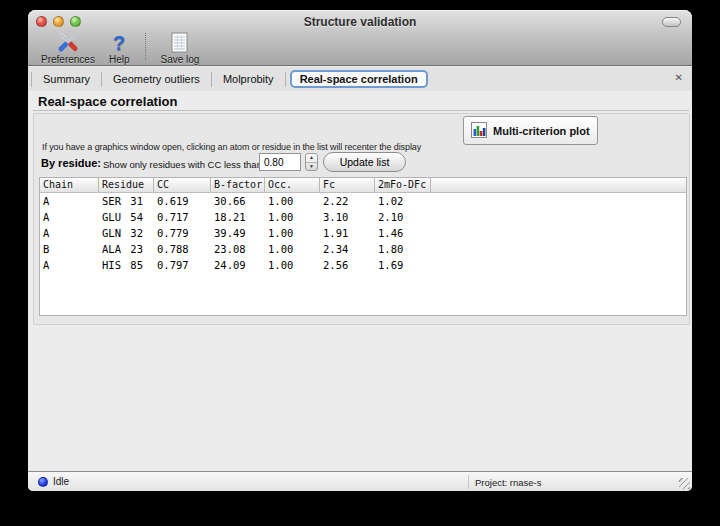  What do you see at coordinates (238, 185) in the screenshot?
I see `column-header-b-factor: B-factor` at bounding box center [238, 185].